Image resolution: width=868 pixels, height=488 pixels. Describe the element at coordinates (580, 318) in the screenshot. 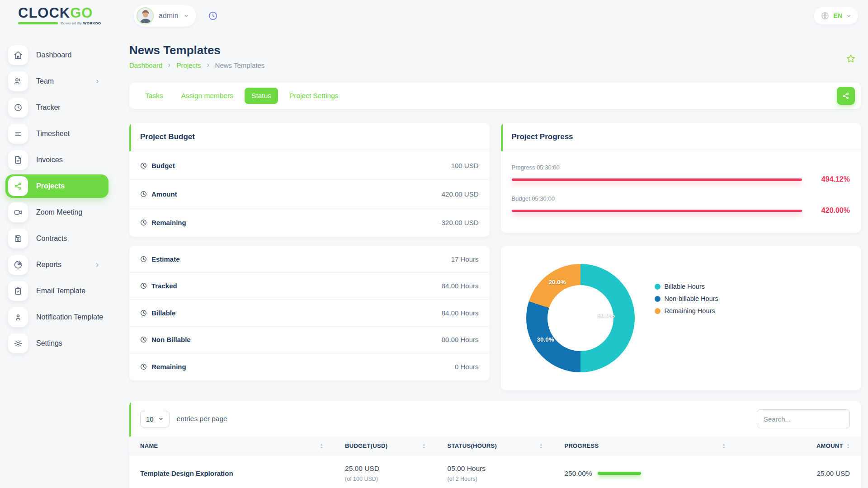

I see `donut-chart: 50.0% 30.0% 20.0%` at that location.